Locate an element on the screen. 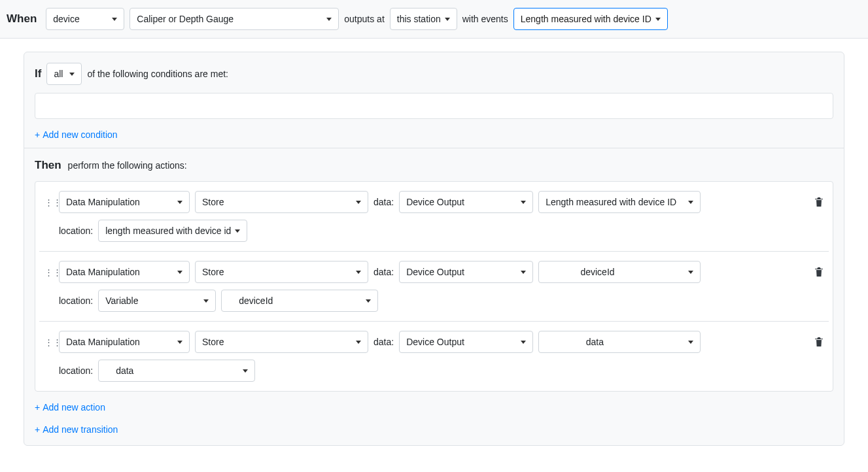 The width and height of the screenshot is (868, 472). when-station-dropdown: this station is located at coordinates (424, 19).